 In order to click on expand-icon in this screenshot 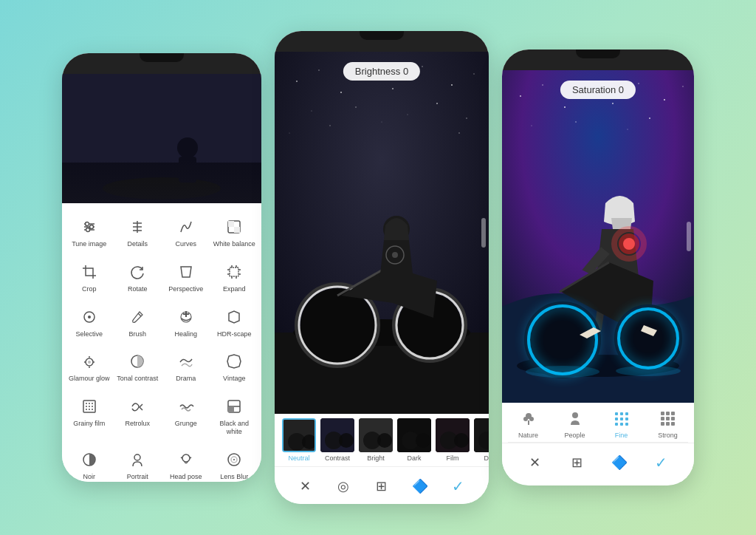, I will do `click(234, 272)`.